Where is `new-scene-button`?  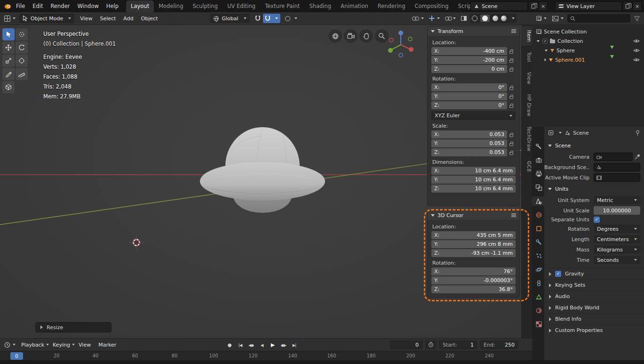 new-scene-button is located at coordinates (533, 6).